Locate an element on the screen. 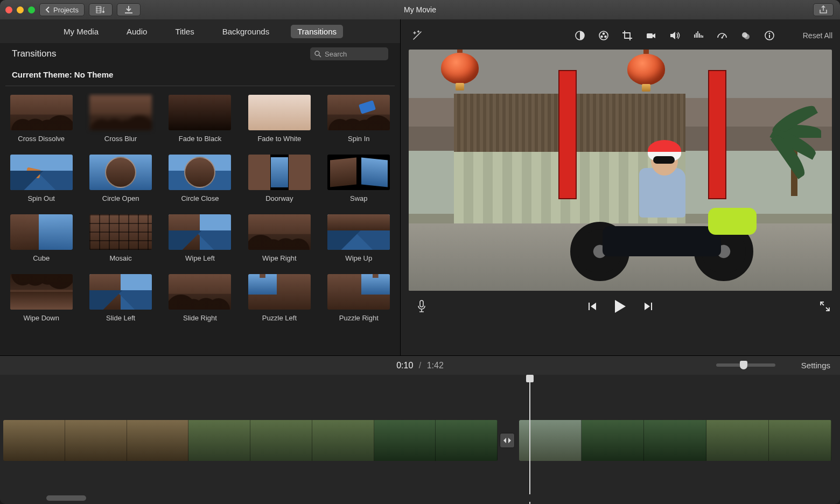 The image size is (840, 504). transition-mosaic: Mosaic is located at coordinates (121, 238).